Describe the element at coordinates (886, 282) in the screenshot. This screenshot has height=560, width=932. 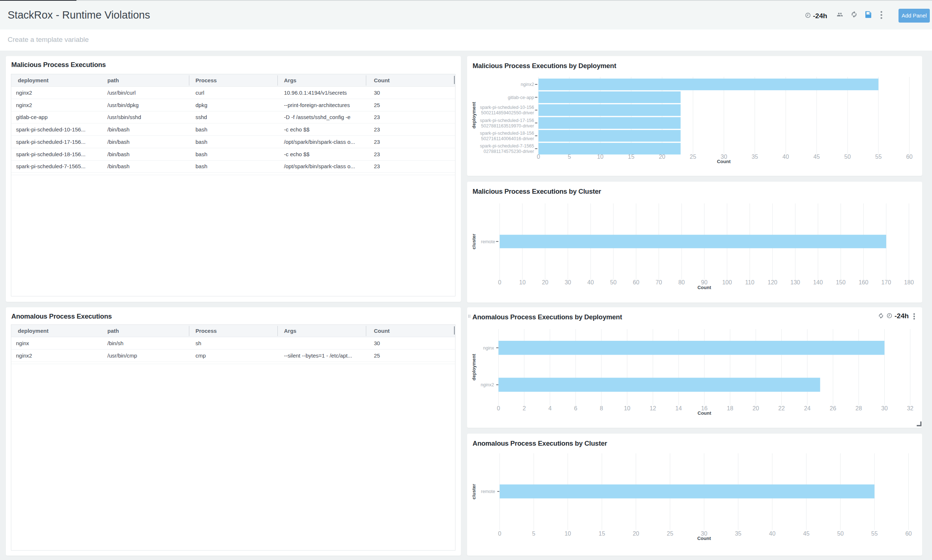
I see `svg-text: 170` at that location.